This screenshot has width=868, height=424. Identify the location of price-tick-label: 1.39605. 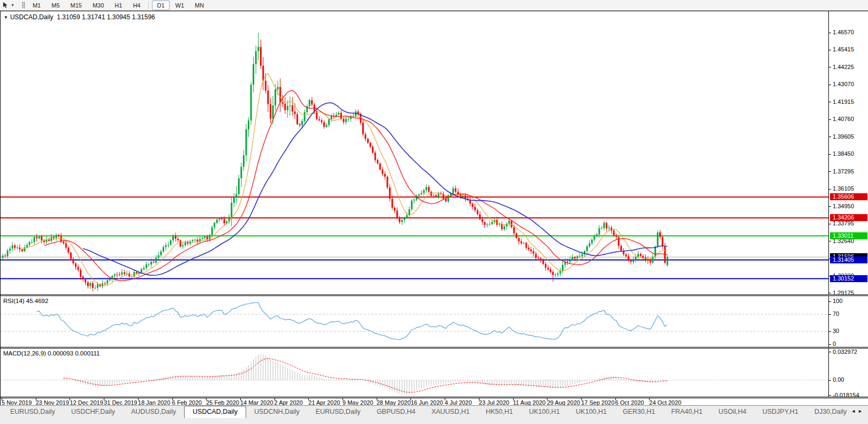
(843, 137).